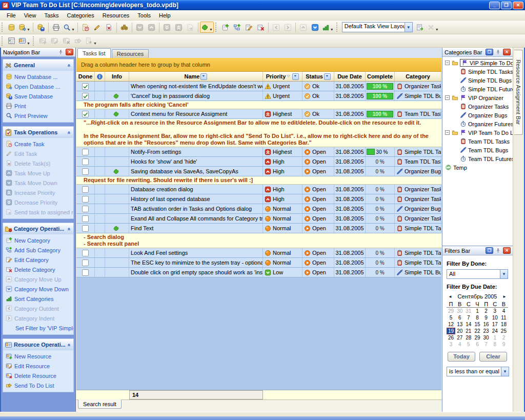  What do you see at coordinates (25, 27) in the screenshot?
I see `open-database-button: ▼` at bounding box center [25, 27].